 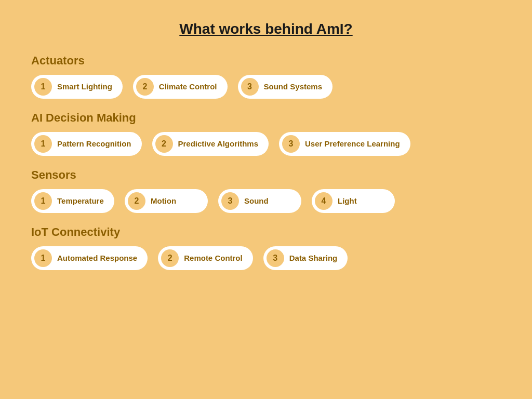 I want to click on pill-item: 3Sound, so click(x=260, y=201).